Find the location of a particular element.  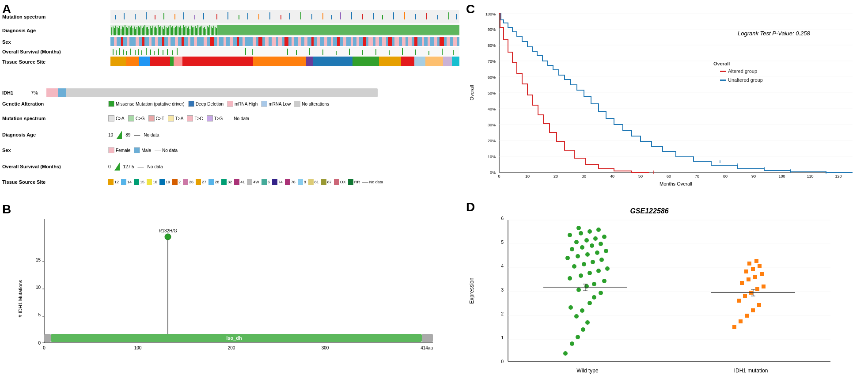

tissue-14: 14 is located at coordinates (126, 182).